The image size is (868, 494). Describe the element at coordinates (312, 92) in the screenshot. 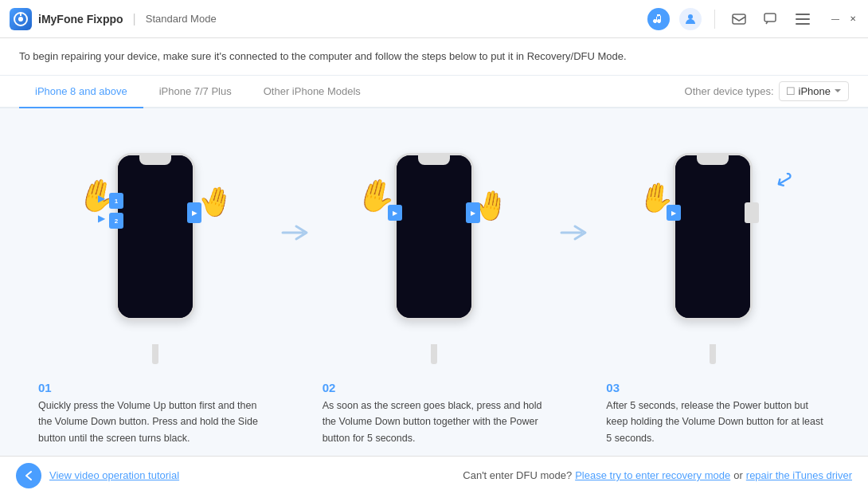

I see `tab-other-iphone: Other iPhone Models` at that location.